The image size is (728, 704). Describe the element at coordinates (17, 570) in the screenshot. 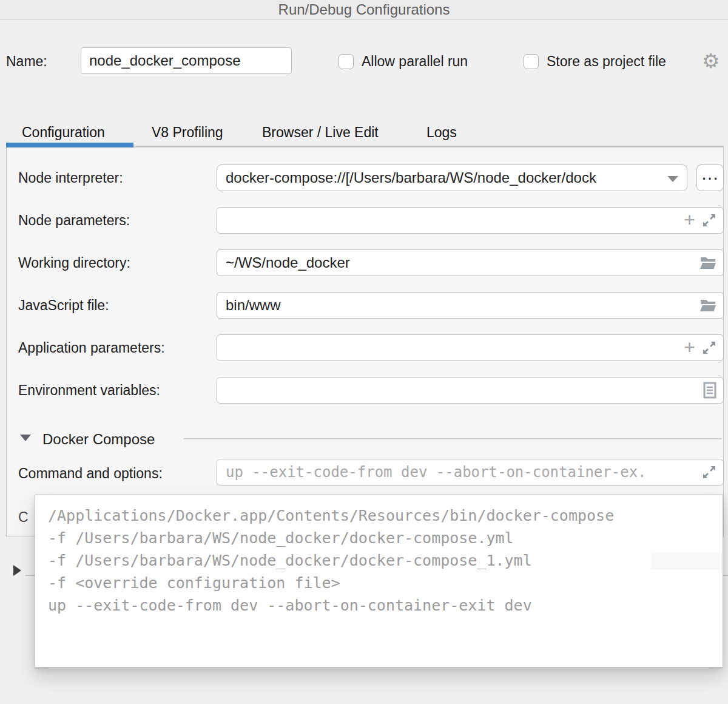

I see `collapsed-section-arrow-icon` at that location.